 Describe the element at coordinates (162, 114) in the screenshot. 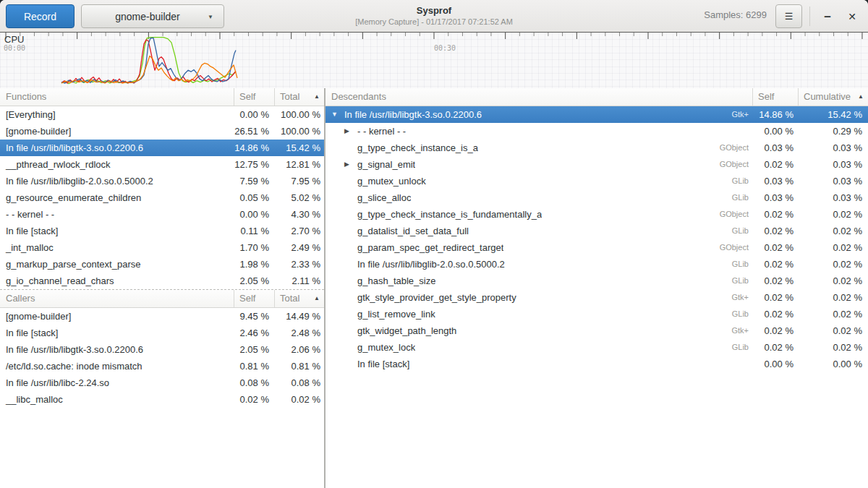

I see `functions-row: [Everything]0.00 %100.00 %` at that location.